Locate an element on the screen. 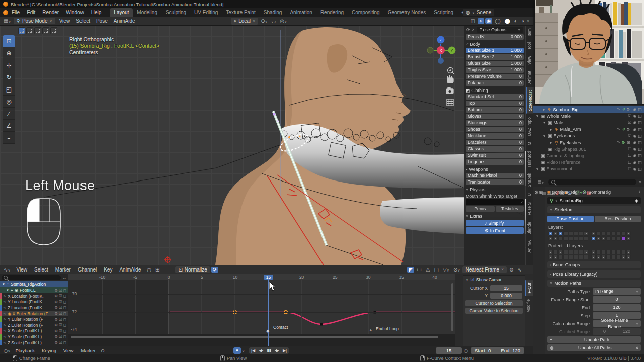 The height and width of the screenshot is (362, 644). transform-tool: ◎ is located at coordinates (9, 102).